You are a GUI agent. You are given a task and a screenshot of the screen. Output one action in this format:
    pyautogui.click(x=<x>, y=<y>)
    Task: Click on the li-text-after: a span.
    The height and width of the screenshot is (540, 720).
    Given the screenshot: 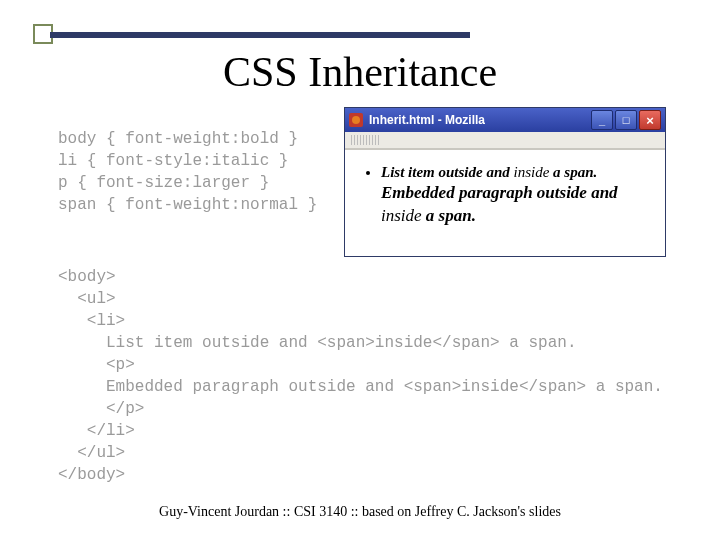 What is the action you would take?
    pyautogui.click(x=573, y=172)
    